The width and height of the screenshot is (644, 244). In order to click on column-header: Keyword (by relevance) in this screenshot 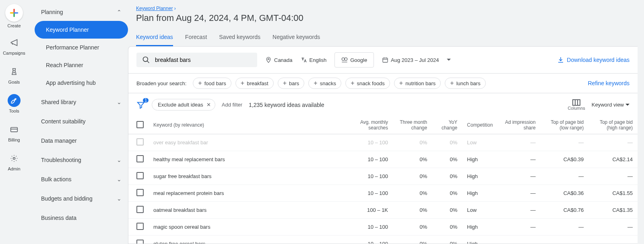, I will do `click(249, 125)`.